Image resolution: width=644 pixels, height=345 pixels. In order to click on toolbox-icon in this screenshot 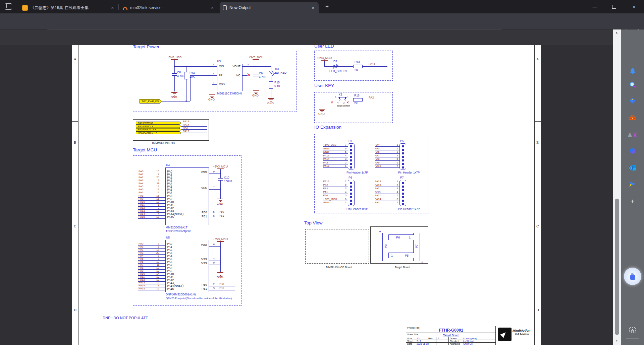, I will do `click(633, 118)`.